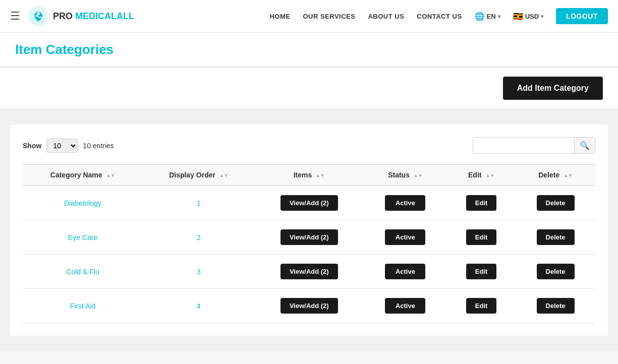  I want to click on category-name-value: Cold & Flu, so click(83, 272).